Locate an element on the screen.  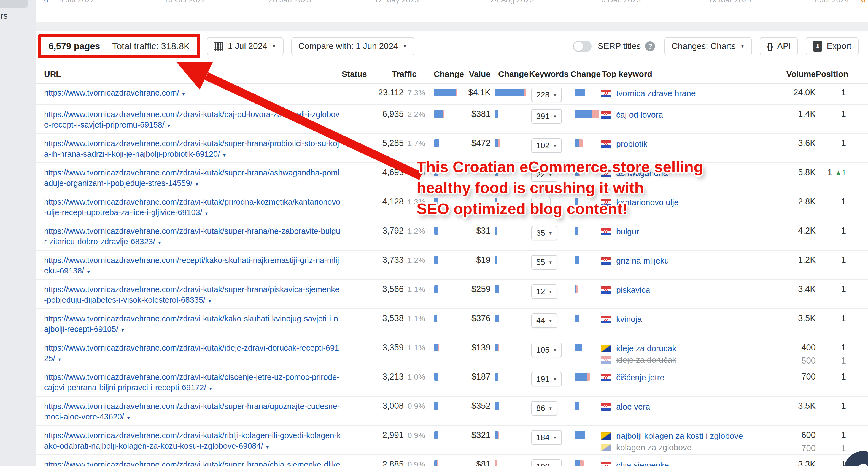
compare-with-button: Compare with: 1 Jun 2024 ▼ is located at coordinates (353, 46).